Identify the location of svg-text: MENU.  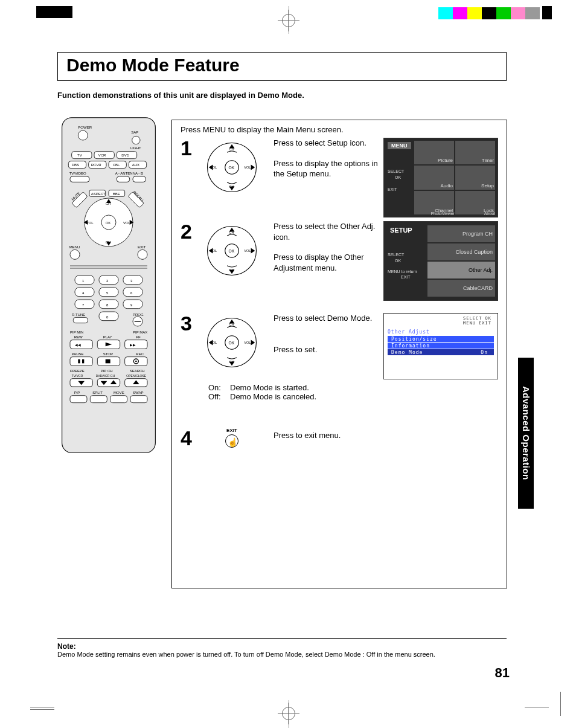
(75, 247).